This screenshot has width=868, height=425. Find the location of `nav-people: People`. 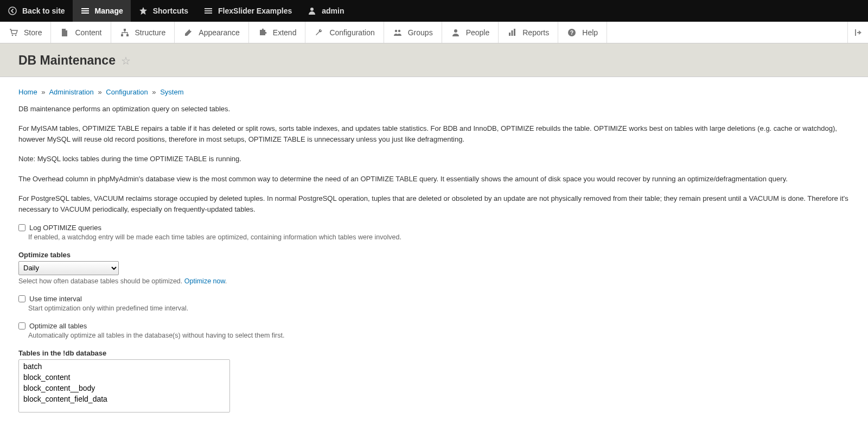

nav-people: People is located at coordinates (471, 33).